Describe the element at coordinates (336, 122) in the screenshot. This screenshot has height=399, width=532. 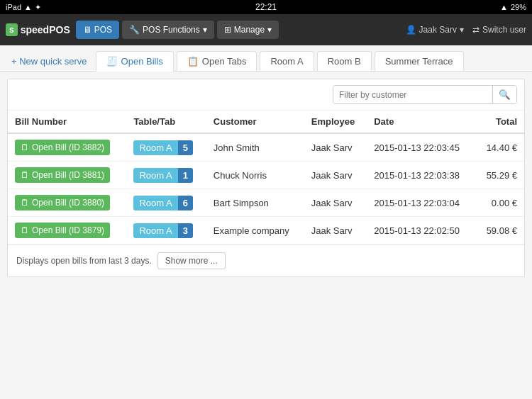
I see `col-employee: Employee` at that location.